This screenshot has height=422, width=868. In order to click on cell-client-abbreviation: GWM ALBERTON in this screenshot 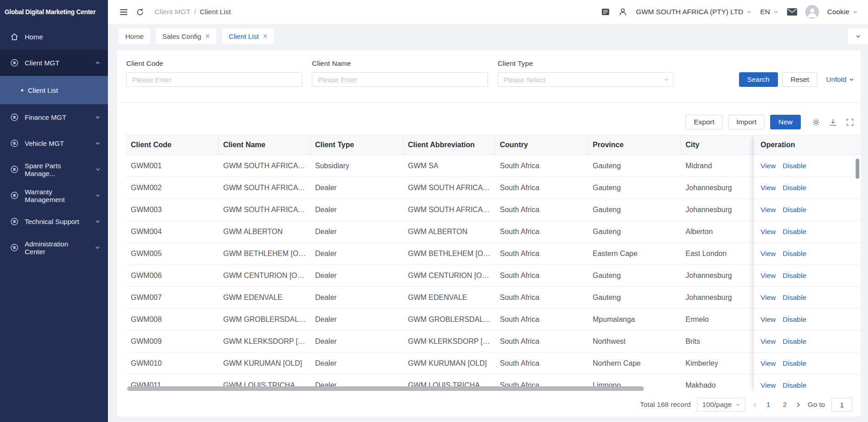, I will do `click(449, 231)`.